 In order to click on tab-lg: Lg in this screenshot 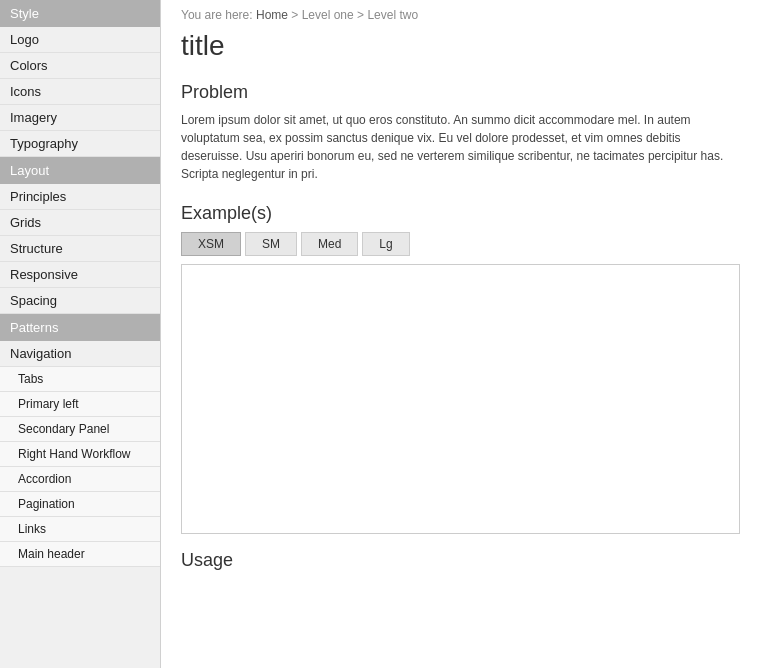, I will do `click(386, 244)`.